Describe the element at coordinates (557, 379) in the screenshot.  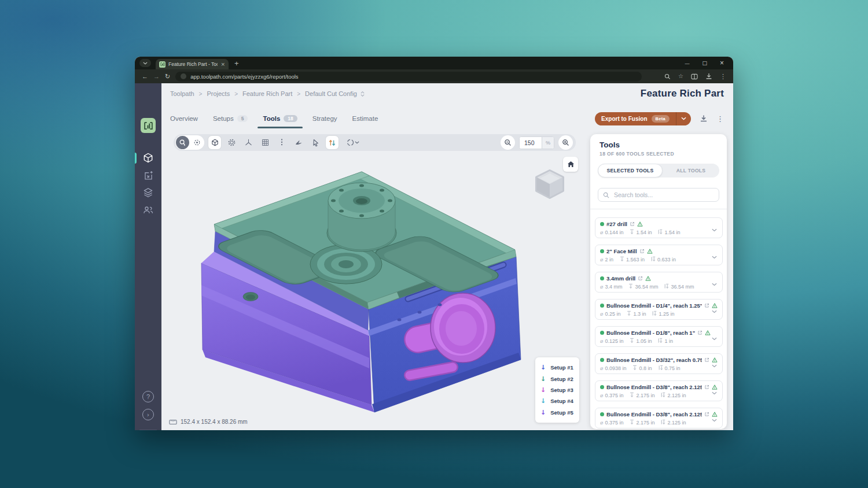
I see `setup-item: ↓ Setup #2` at that location.